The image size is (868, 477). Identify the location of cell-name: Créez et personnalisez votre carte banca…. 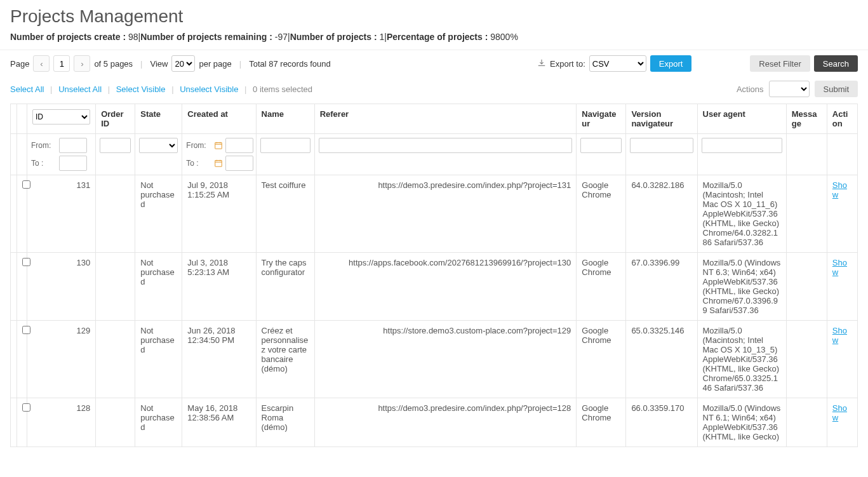
(285, 359).